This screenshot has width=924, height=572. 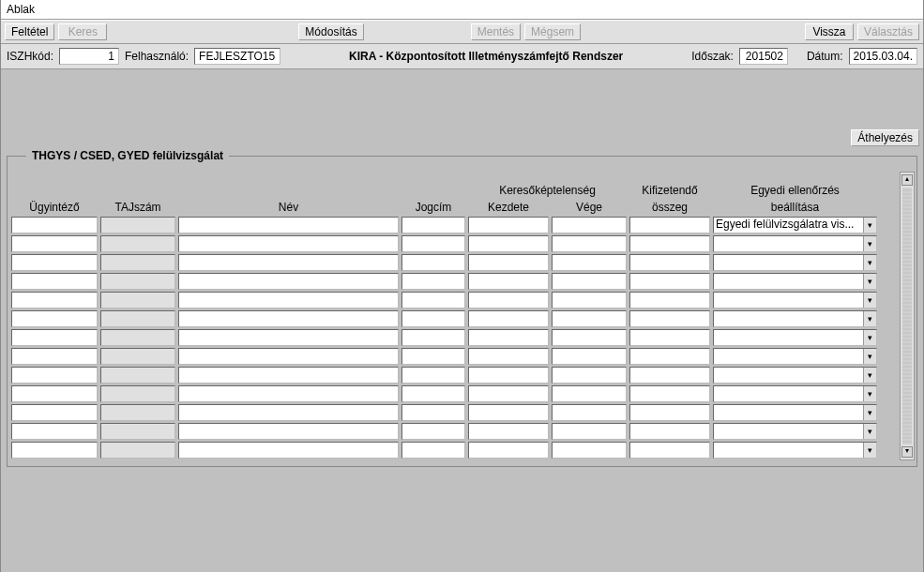 What do you see at coordinates (495, 32) in the screenshot?
I see `mentes-button: Mentés` at bounding box center [495, 32].